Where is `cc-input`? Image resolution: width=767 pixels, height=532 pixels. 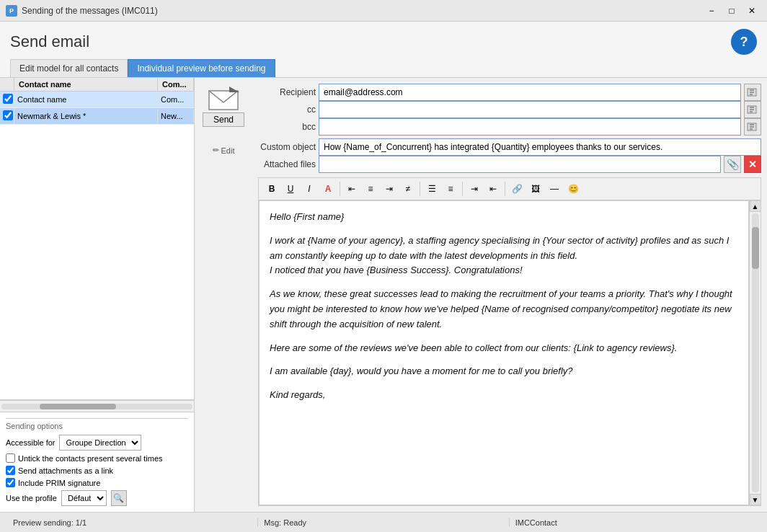 cc-input is located at coordinates (530, 110).